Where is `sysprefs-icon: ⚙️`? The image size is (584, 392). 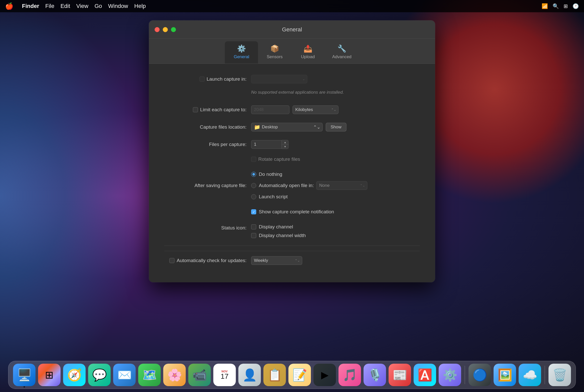 sysprefs-icon: ⚙️ is located at coordinates (450, 375).